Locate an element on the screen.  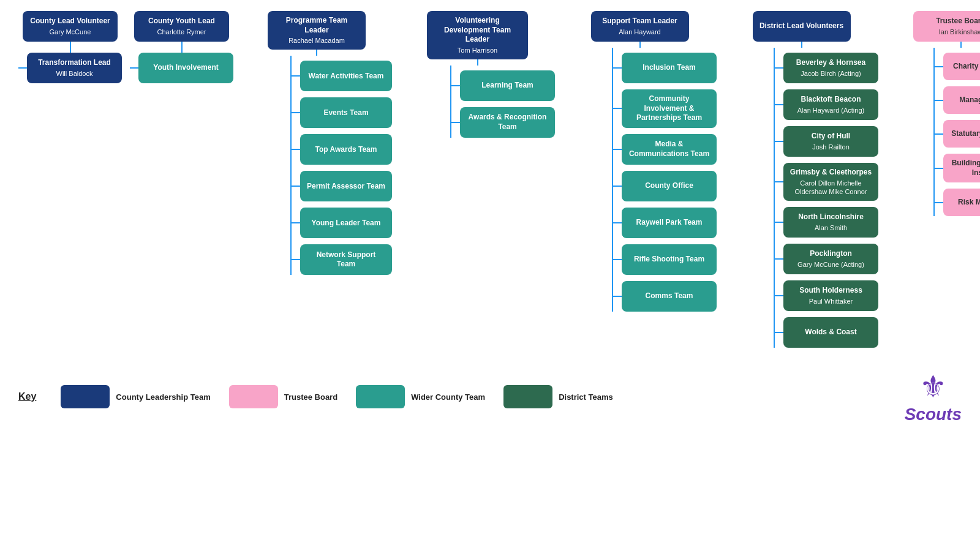
node-title: County Office is located at coordinates (669, 186).